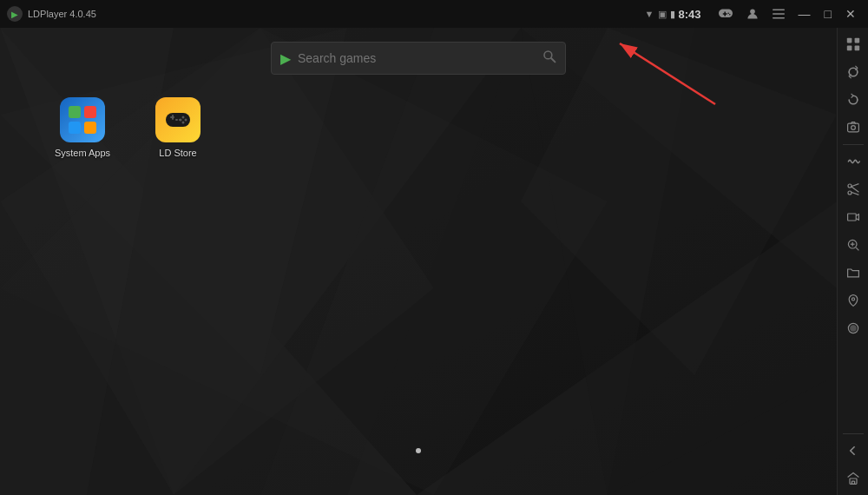 This screenshot has height=495, width=868. What do you see at coordinates (853, 44) in the screenshot?
I see `sidebar-apps-button` at bounding box center [853, 44].